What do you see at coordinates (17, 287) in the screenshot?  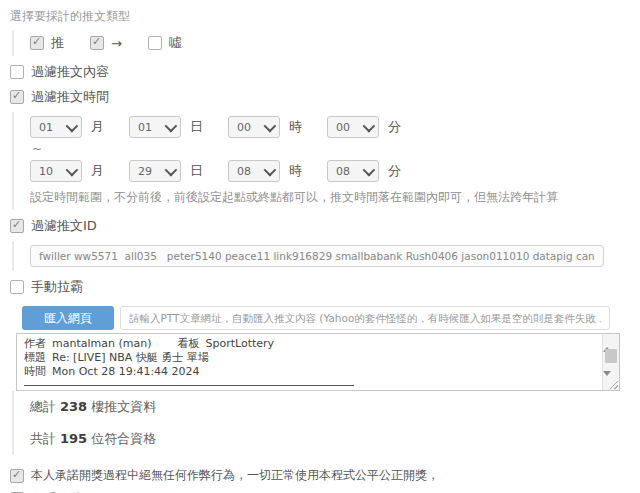 I see `manual-slot-checkbox` at bounding box center [17, 287].